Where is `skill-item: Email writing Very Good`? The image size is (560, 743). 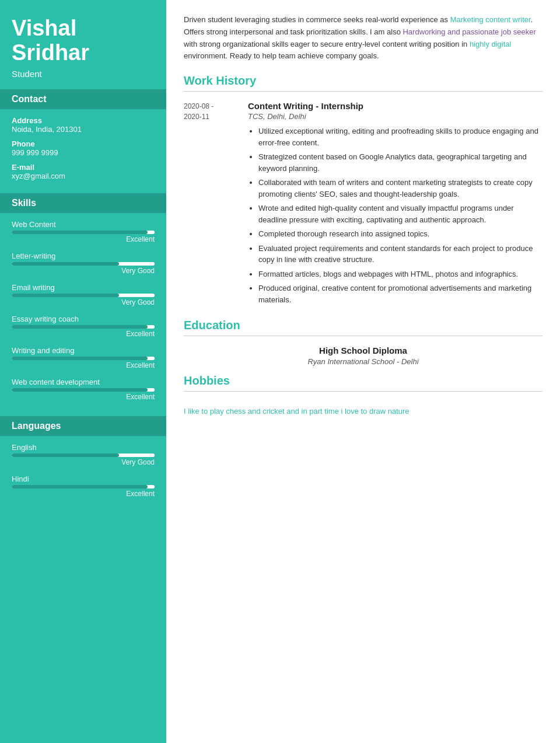 skill-item: Email writing Very Good is located at coordinates (83, 295).